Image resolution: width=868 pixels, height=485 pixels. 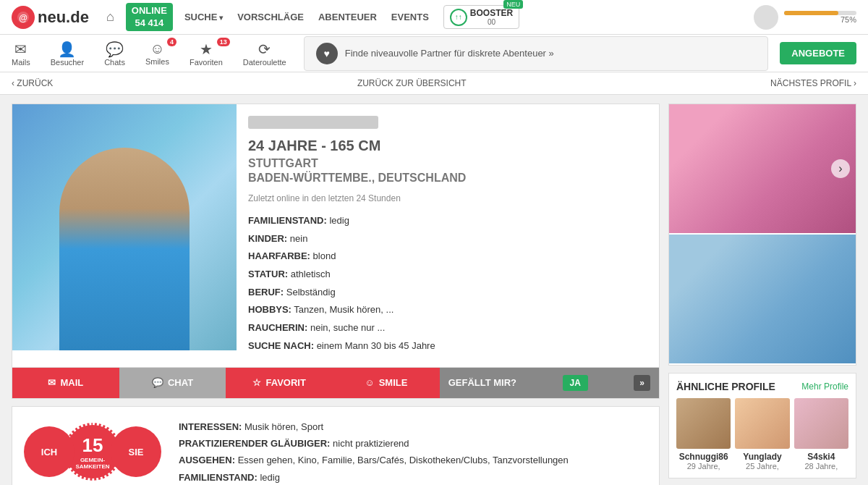 What do you see at coordinates (448, 222) in the screenshot?
I see `familienstand-row: FAMILIENSTAND: ledig` at bounding box center [448, 222].